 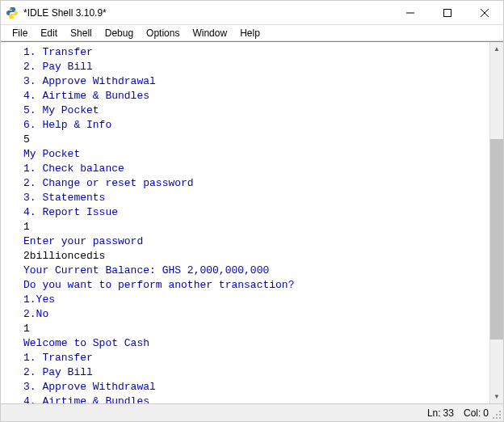 I want to click on menu-edit: Edit, so click(x=48, y=33).